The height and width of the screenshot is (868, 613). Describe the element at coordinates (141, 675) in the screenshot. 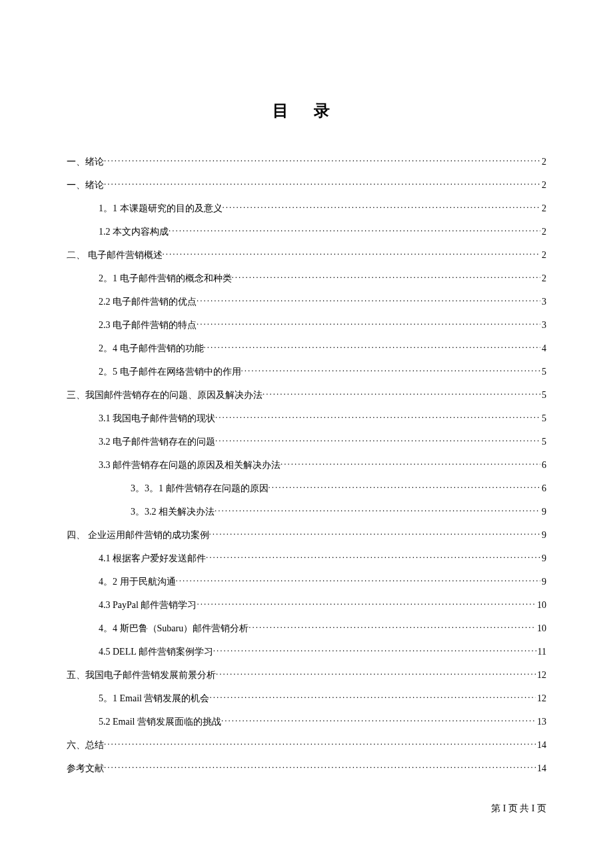

I see `toc-entry-label: 五、我国电子邮件营销发展前景分析` at that location.